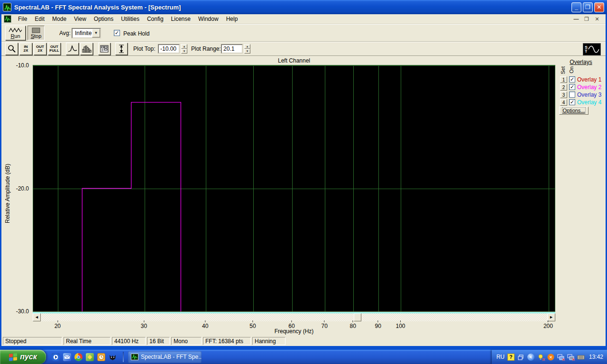 The height and width of the screenshot is (364, 607). I want to click on bar-plot-mode-button, so click(86, 49).